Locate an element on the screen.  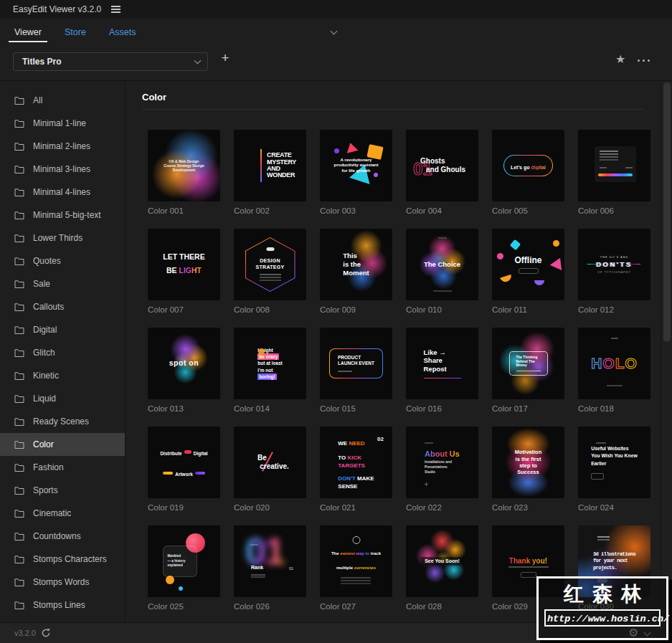
preset-dropdown: Titles Pro is located at coordinates (110, 62).